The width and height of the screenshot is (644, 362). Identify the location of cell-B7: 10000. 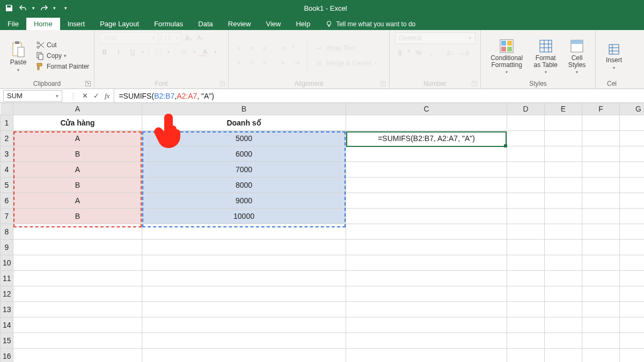
(244, 216).